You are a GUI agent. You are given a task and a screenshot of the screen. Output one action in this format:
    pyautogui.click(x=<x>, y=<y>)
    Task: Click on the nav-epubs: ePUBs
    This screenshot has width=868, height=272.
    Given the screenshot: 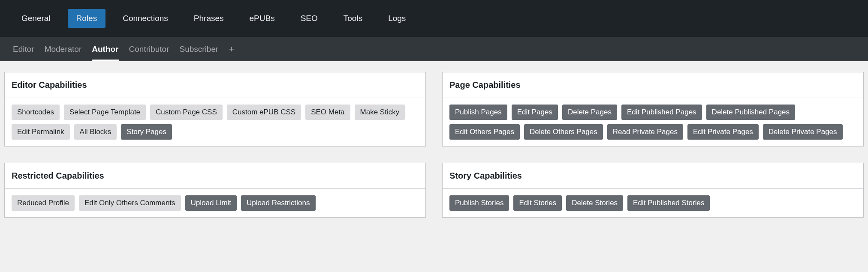 What is the action you would take?
    pyautogui.click(x=262, y=18)
    